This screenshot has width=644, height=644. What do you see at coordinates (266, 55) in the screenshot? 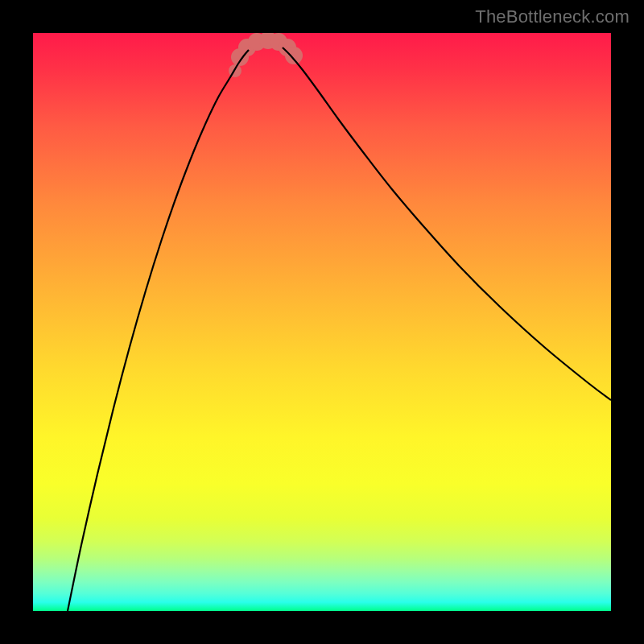
I see `trough-marker` at bounding box center [266, 55].